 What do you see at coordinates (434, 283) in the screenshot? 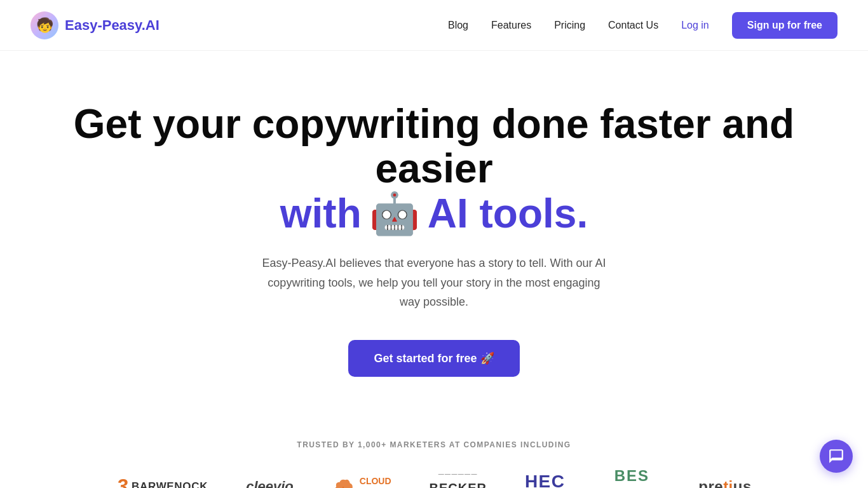
I see `hero-subtitle: Easy-Peasy.AI believes that everyone has…` at bounding box center [434, 283].